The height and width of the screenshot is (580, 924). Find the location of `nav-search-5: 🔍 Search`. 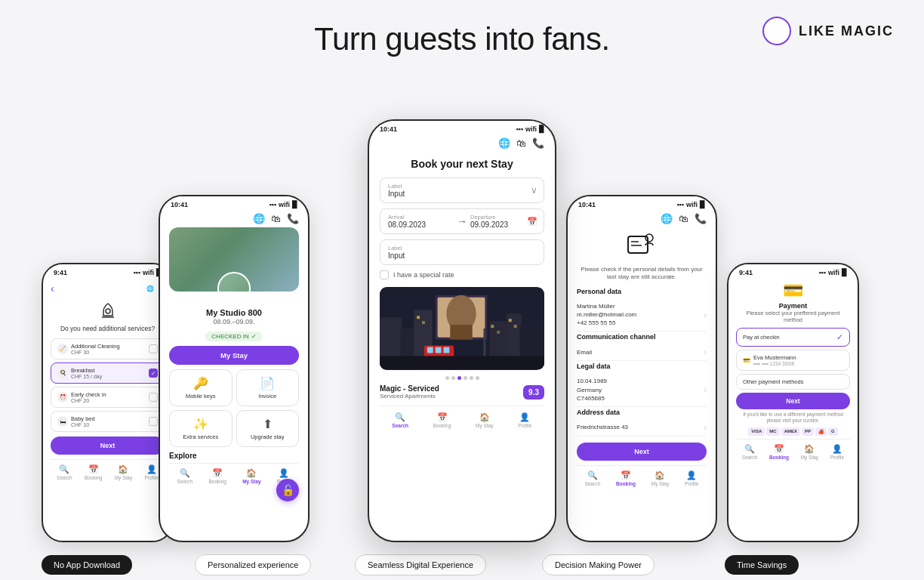

nav-search-5: 🔍 Search is located at coordinates (750, 452).